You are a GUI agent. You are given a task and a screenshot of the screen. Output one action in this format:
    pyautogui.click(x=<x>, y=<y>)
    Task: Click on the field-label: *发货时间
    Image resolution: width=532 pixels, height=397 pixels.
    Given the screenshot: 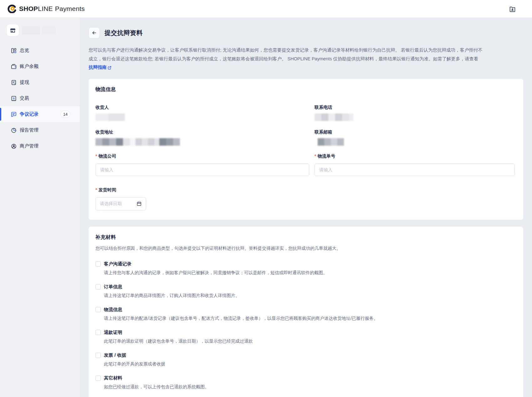 What is the action you would take?
    pyautogui.click(x=305, y=190)
    